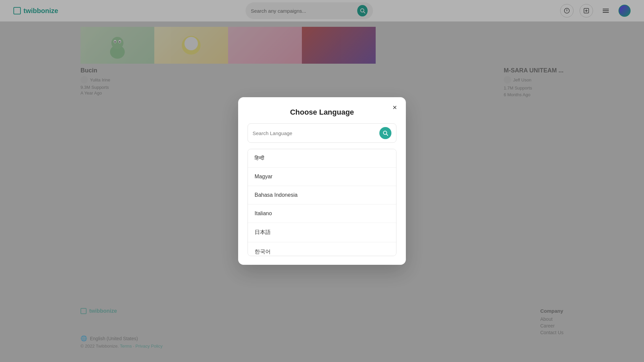 The height and width of the screenshot is (362, 644). Describe the element at coordinates (322, 112) in the screenshot. I see `modal-title: Choose Language` at that location.